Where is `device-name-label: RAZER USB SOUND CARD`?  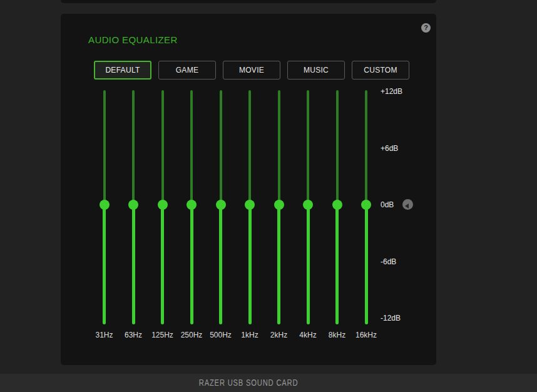
device-name-label: RAZER USB SOUND CARD is located at coordinates (249, 383).